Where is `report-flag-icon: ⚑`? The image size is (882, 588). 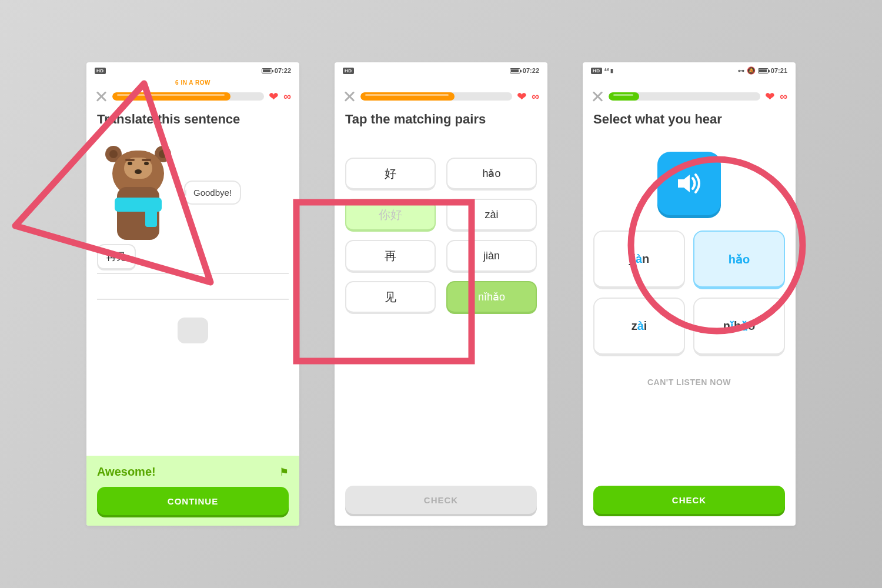 report-flag-icon: ⚑ is located at coordinates (284, 472).